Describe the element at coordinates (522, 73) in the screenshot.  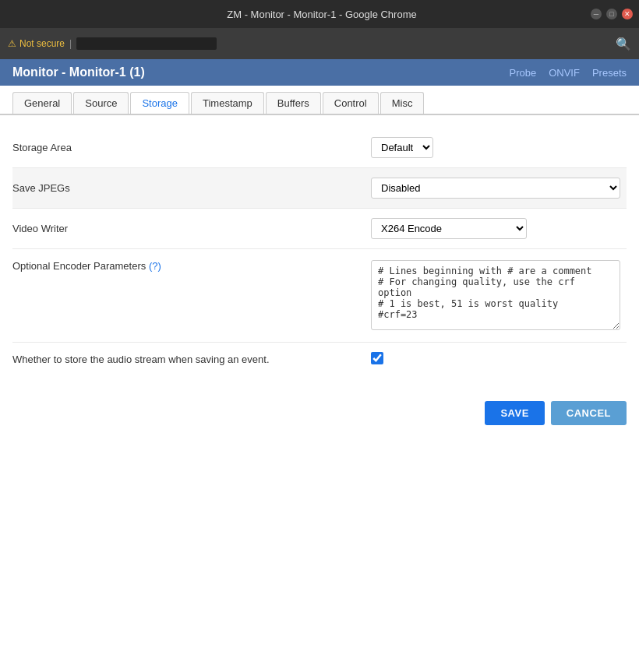
I see `probe-link: Probe` at that location.